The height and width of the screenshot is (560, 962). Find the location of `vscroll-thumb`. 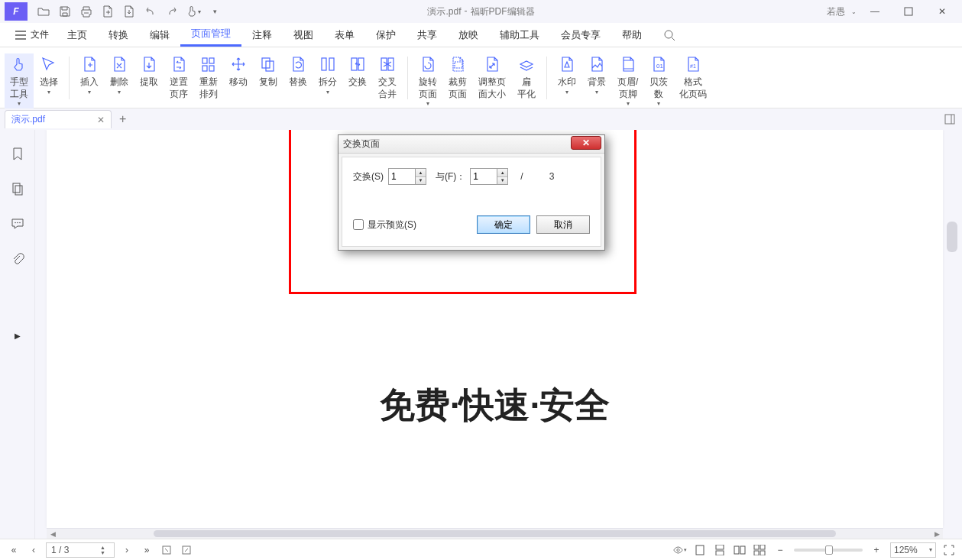

vscroll-thumb is located at coordinates (952, 237).